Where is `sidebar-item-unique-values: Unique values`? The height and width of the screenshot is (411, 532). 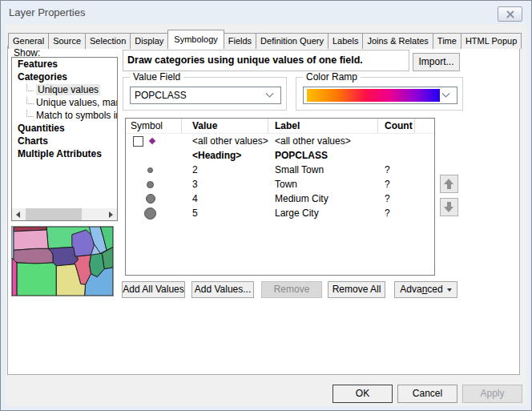 sidebar-item-unique-values: Unique values is located at coordinates (64, 90).